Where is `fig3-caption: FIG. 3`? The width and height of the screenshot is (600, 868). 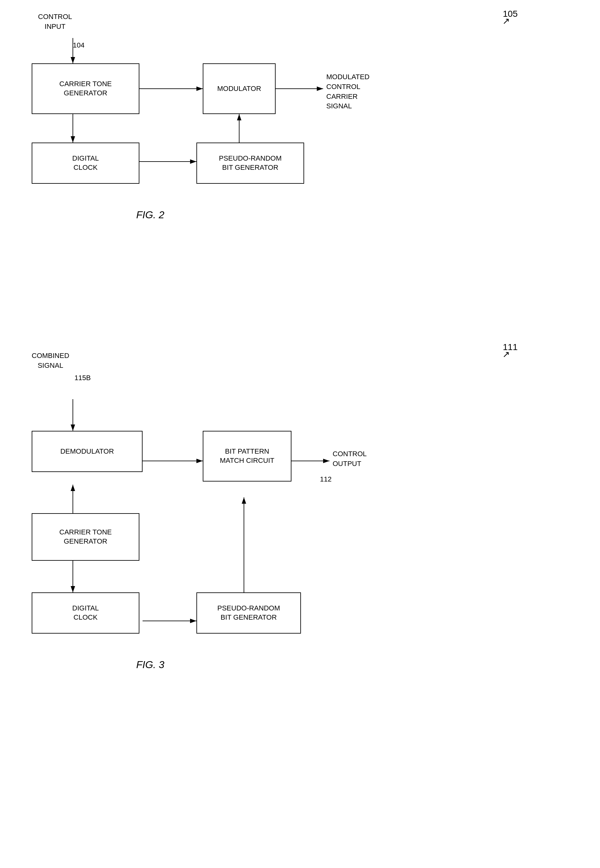
fig3-caption: FIG. 3 is located at coordinates (150, 665).